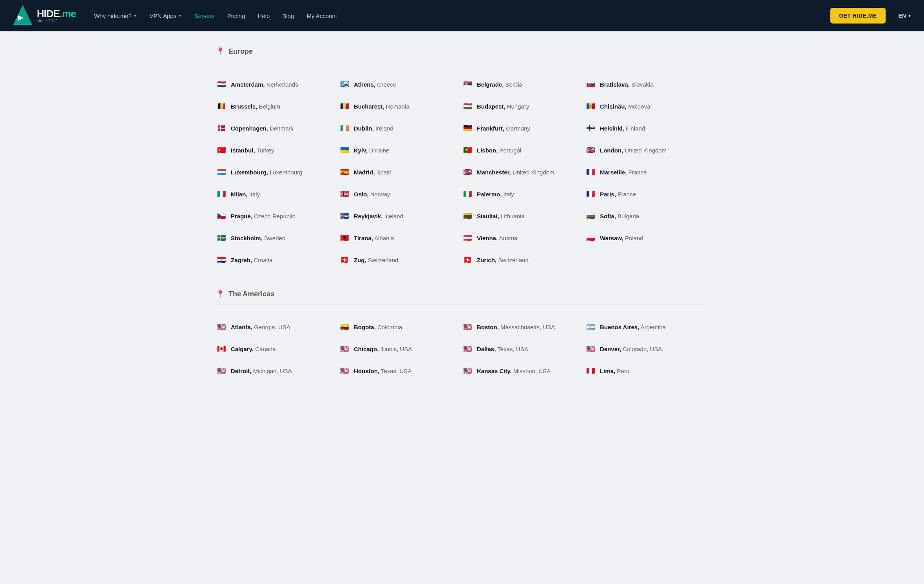 The height and width of the screenshot is (584, 924). What do you see at coordinates (647, 84) in the screenshot?
I see `list-item: 🇸🇰 Bratislava, Slovakia` at bounding box center [647, 84].